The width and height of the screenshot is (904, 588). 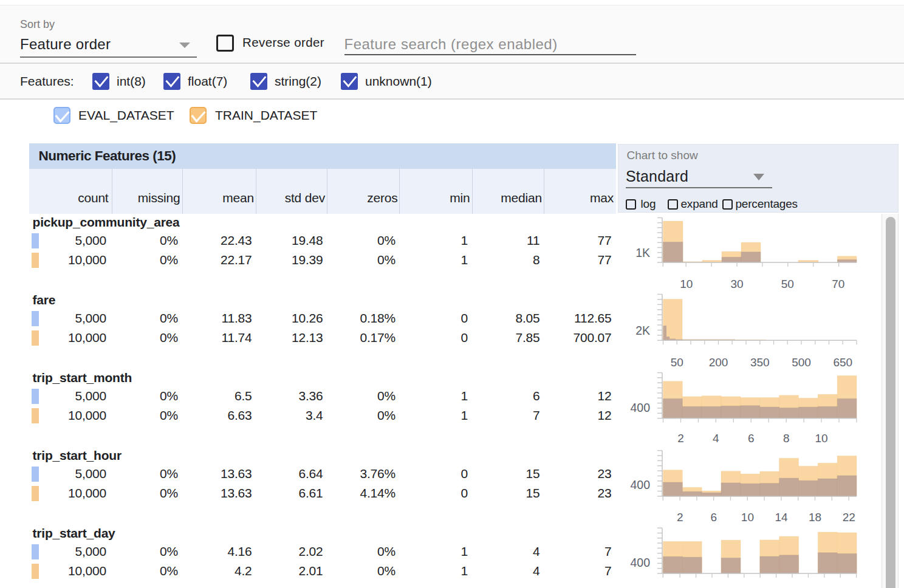 What do you see at coordinates (849, 518) in the screenshot?
I see `svg-text: 22` at bounding box center [849, 518].